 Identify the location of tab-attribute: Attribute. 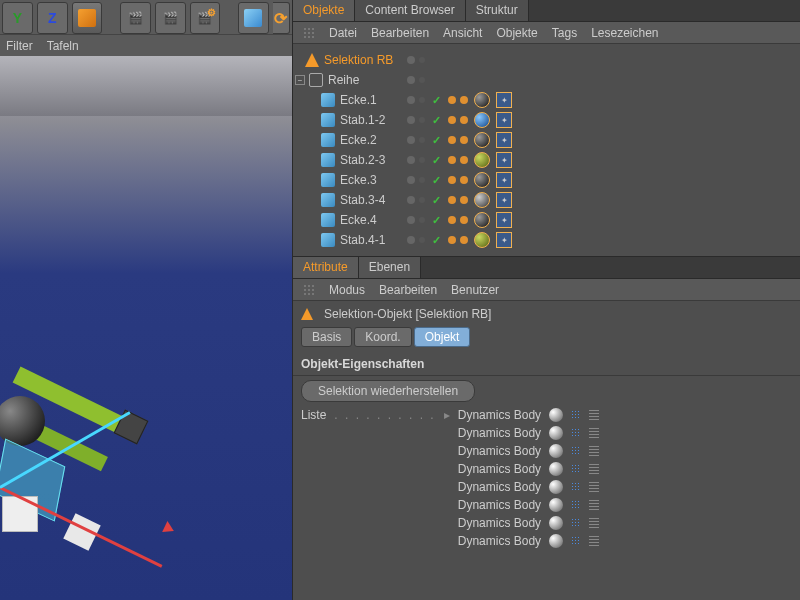
(326, 268).